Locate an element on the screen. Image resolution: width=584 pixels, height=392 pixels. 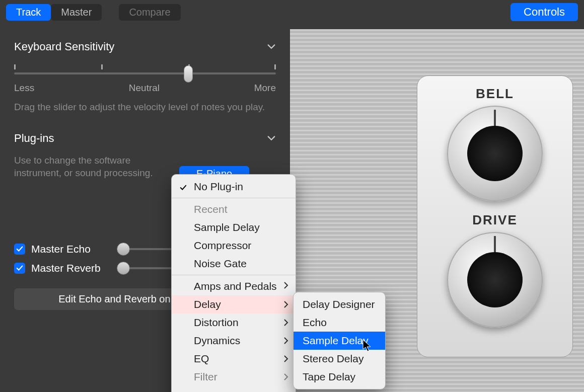
tab-master: Master is located at coordinates (77, 12).